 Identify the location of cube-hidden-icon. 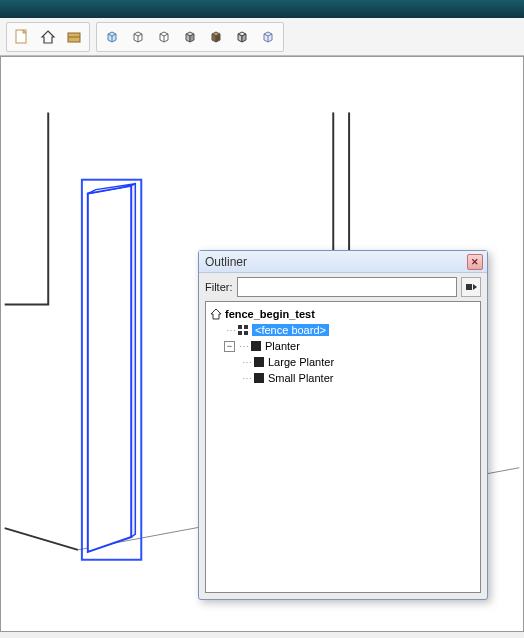
(164, 37).